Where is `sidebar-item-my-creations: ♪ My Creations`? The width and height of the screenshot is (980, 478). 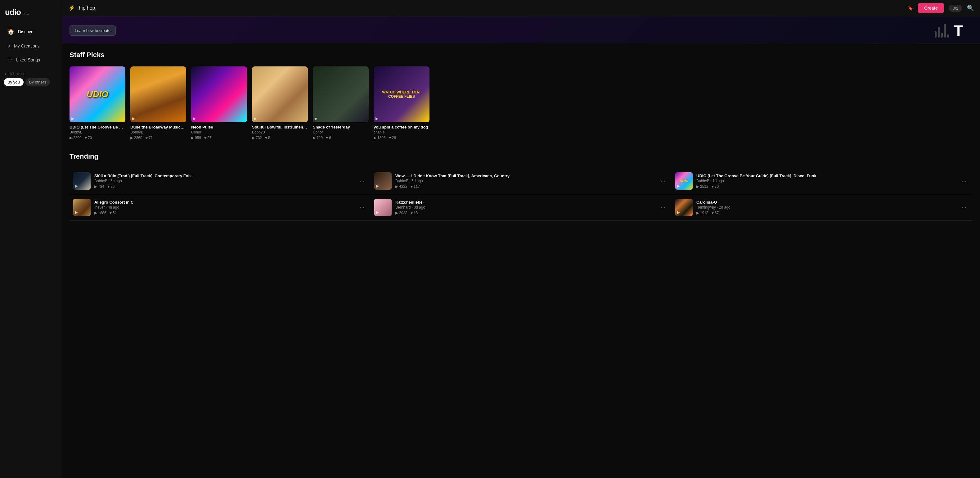 sidebar-item-my-creations: ♪ My Creations is located at coordinates (31, 46).